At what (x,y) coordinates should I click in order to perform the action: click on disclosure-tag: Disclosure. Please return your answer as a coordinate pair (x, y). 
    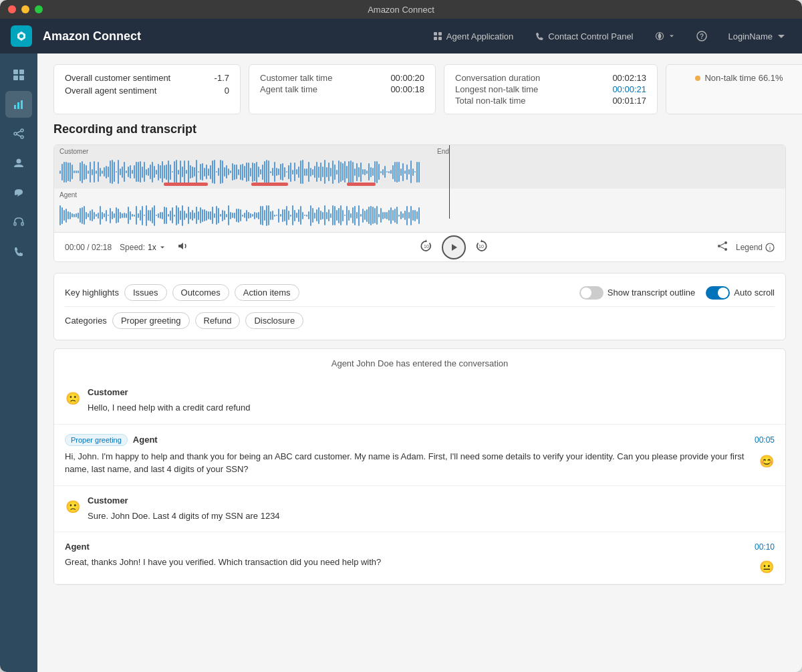
    Looking at the image, I should click on (274, 321).